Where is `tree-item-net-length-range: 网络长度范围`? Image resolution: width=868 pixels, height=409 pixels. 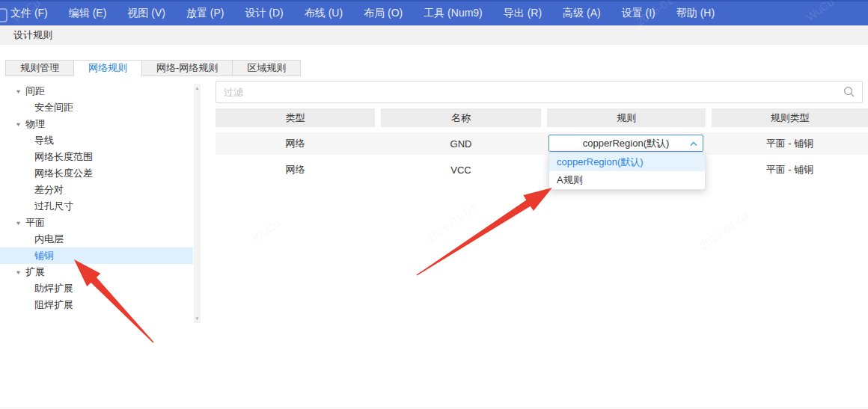 tree-item-net-length-range: 网络长度范围 is located at coordinates (97, 157).